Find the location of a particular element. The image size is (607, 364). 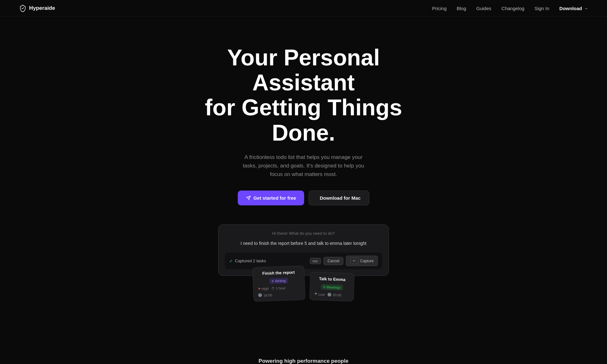

logo-icon is located at coordinates (23, 8).